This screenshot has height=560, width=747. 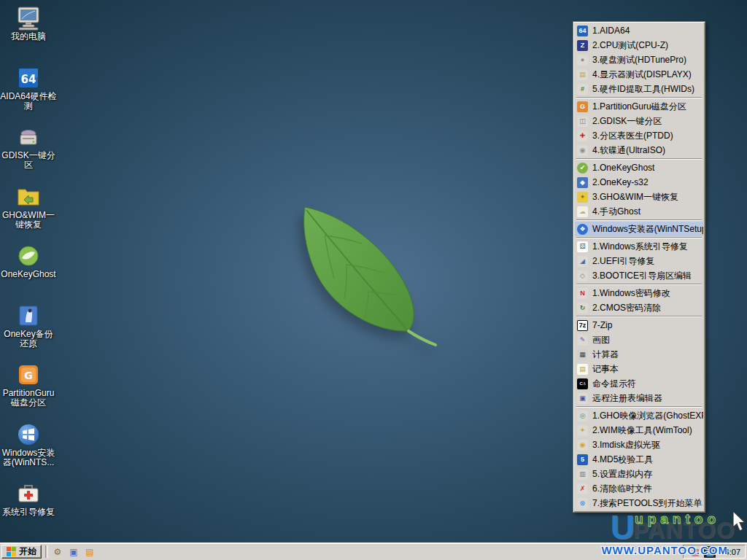 I want to click on menu-item: ◆2.OneKey-s32, so click(x=639, y=182).